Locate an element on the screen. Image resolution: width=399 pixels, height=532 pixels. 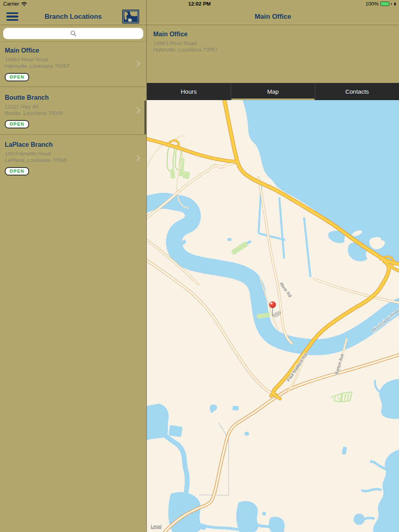
branch-name: Boutte Branch is located at coordinates (68, 98).